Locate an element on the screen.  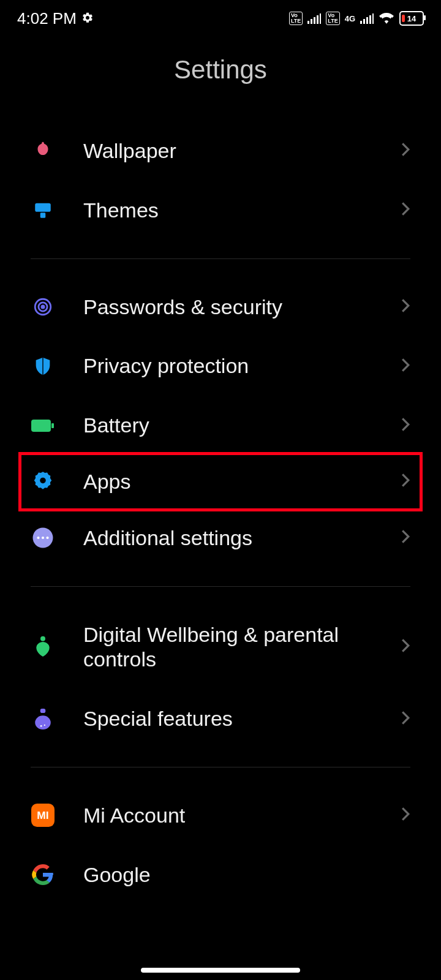
settings-item-additional-settings: Additional settings is located at coordinates (221, 538).